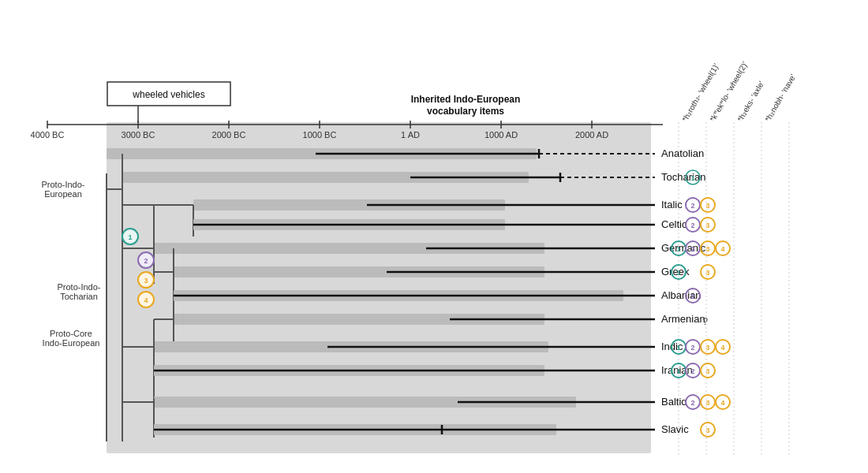 This screenshot has width=868, height=473. Describe the element at coordinates (674, 224) in the screenshot. I see `celtic-label: Celtic` at that location.